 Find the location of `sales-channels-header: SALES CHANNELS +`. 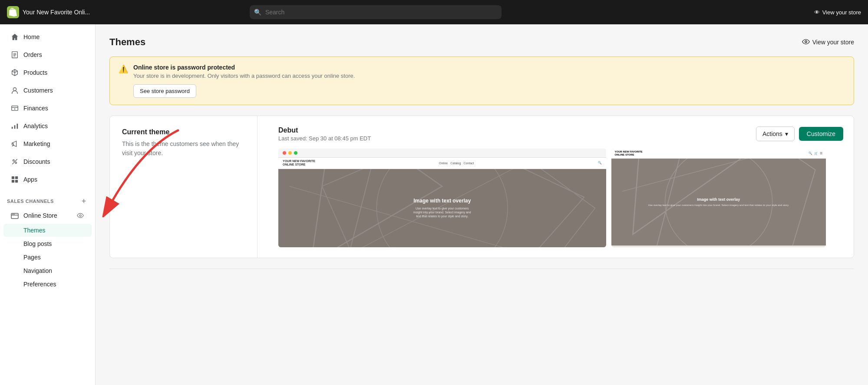

sales-channels-header: SALES CHANNELS + is located at coordinates (48, 199).